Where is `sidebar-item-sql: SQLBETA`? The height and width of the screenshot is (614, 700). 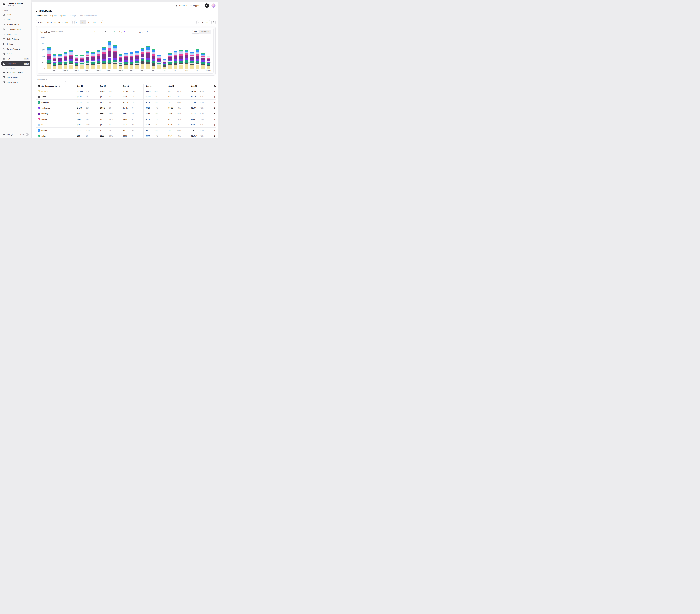
sidebar-item-sql: SQLBETA is located at coordinates (16, 59).